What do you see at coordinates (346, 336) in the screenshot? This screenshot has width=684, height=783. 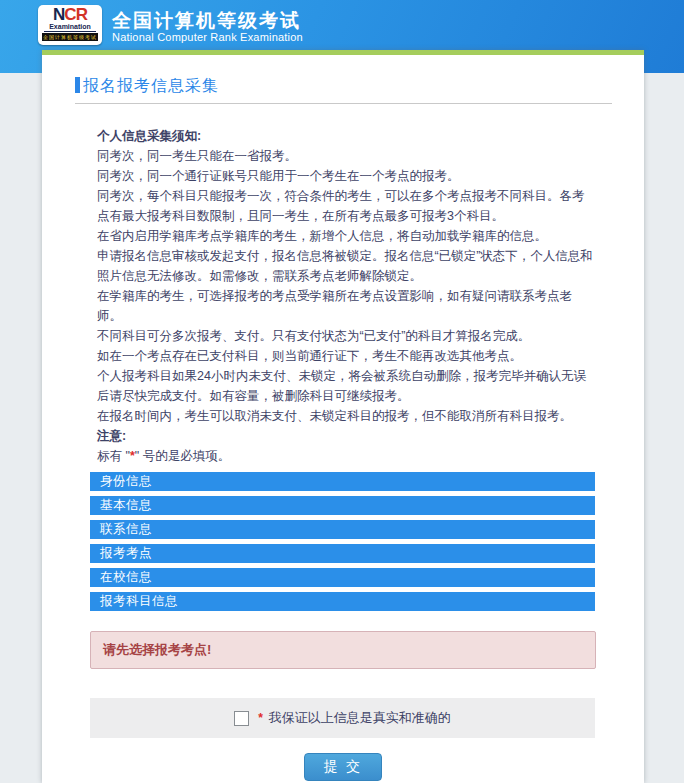 I see `notice-item: 不同科目可分多次报考、支付。只有支付状态为“已支付”的科目才算报名完成。` at bounding box center [346, 336].